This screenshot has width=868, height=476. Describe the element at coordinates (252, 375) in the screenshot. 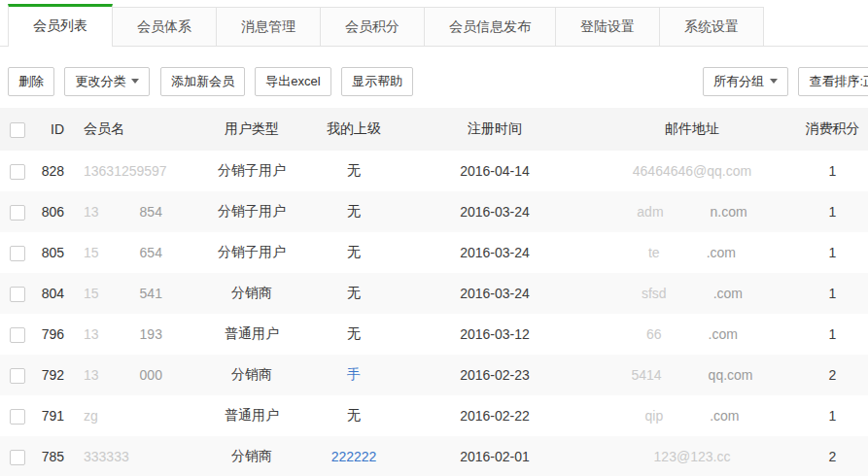

I see `cell-user-type: 分销商` at that location.